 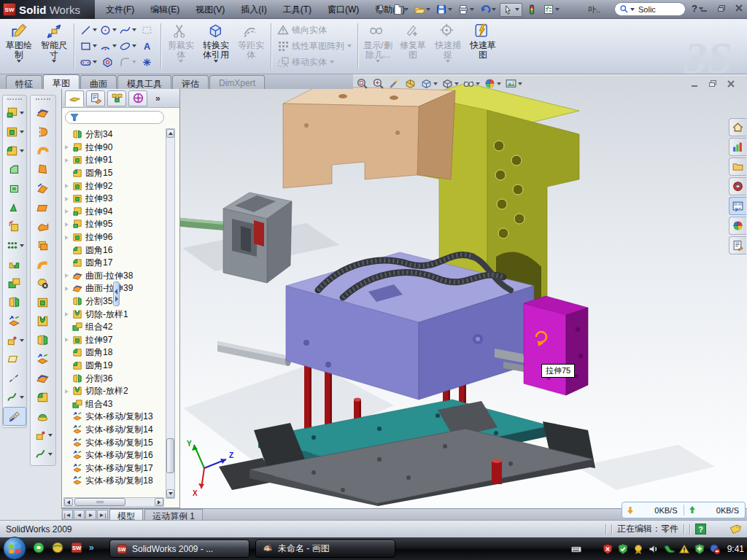 I want to click on restore-button, so click(x=721, y=8).